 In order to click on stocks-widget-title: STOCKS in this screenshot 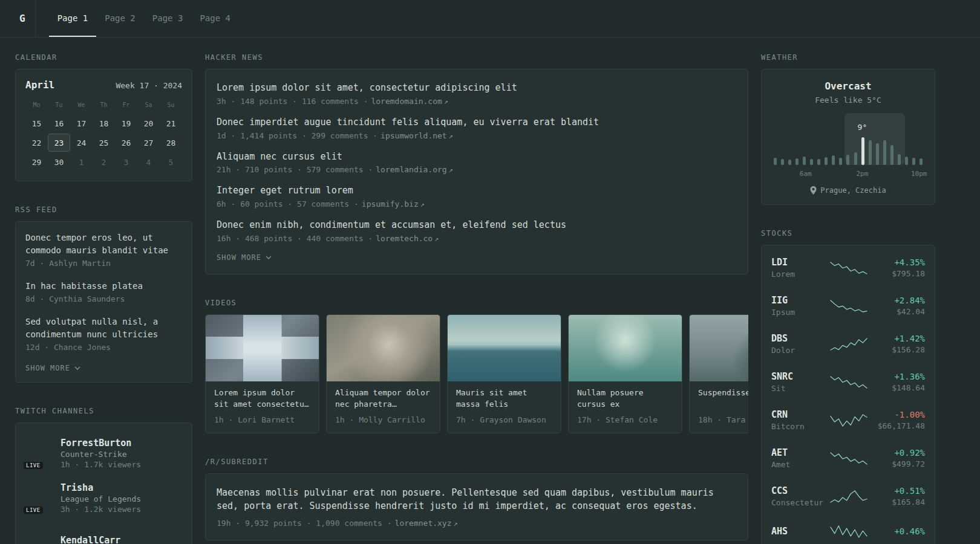, I will do `click(848, 233)`.